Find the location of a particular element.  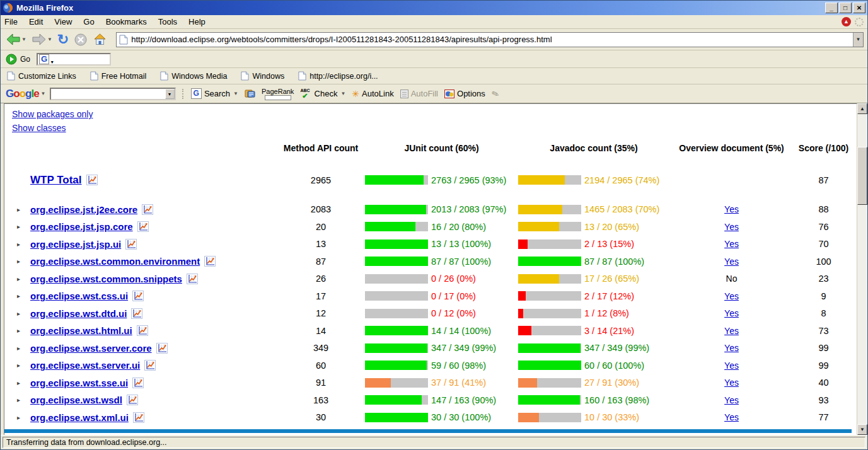

update-notification-icon: ▲ is located at coordinates (846, 21).